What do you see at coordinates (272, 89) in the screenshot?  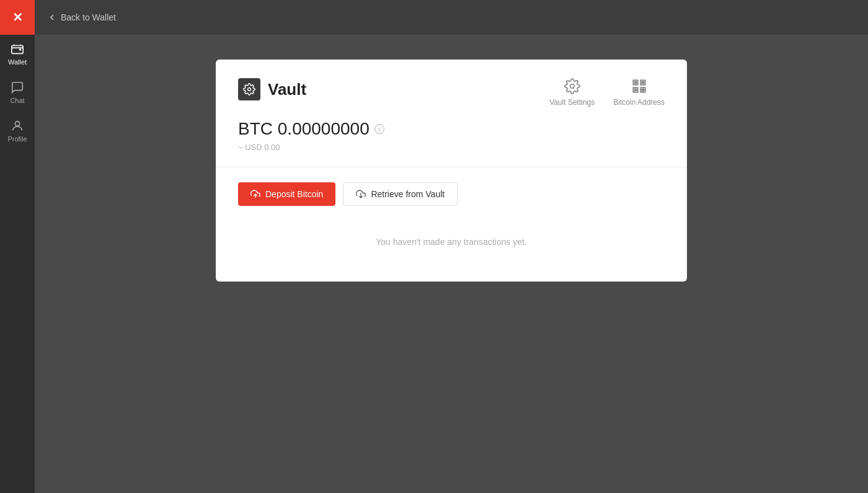 I see `vault-title-section: Vault` at bounding box center [272, 89].